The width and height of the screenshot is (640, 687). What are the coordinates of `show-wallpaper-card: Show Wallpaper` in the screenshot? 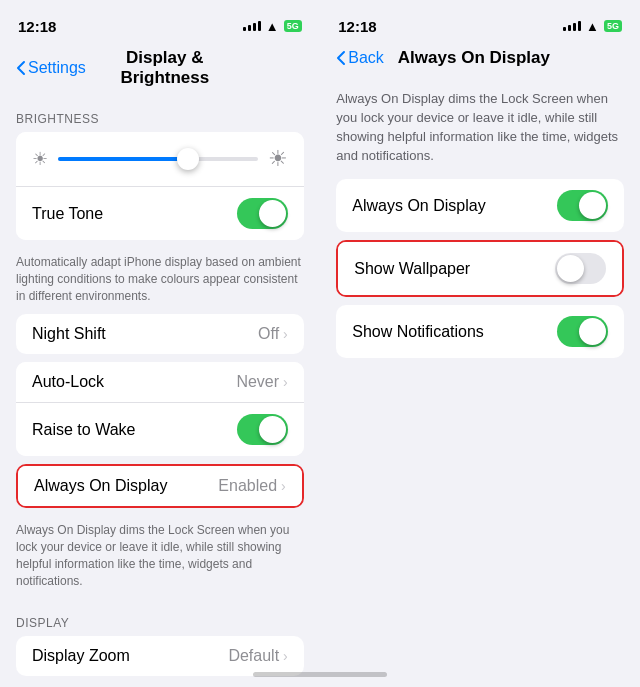 It's located at (480, 268).